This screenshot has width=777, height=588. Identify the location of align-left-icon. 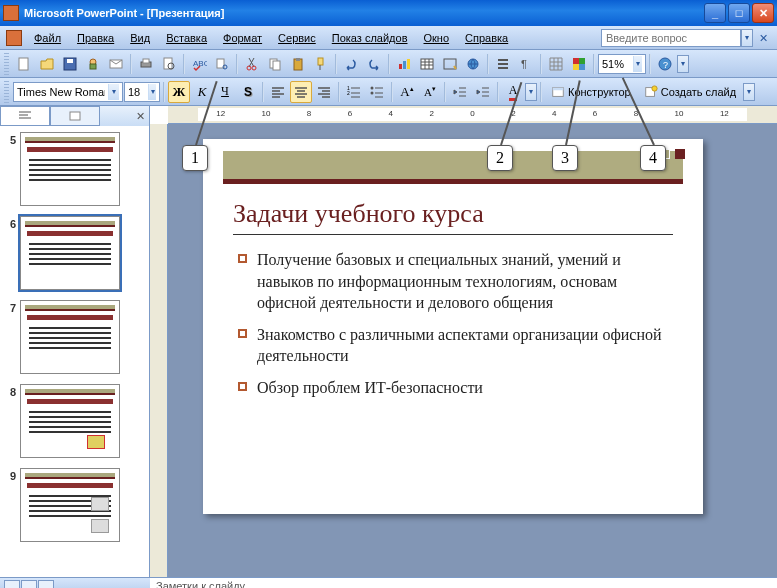
(278, 92).